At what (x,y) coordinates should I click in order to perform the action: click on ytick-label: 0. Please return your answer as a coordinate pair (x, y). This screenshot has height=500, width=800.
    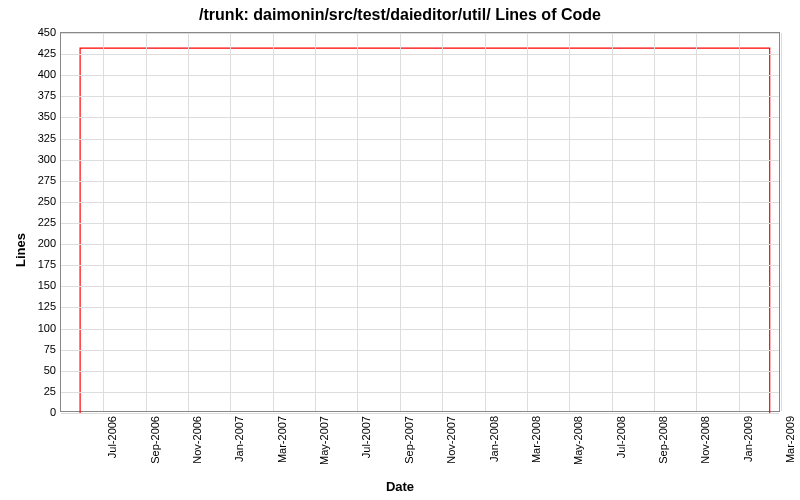
    Looking at the image, I should click on (36, 412).